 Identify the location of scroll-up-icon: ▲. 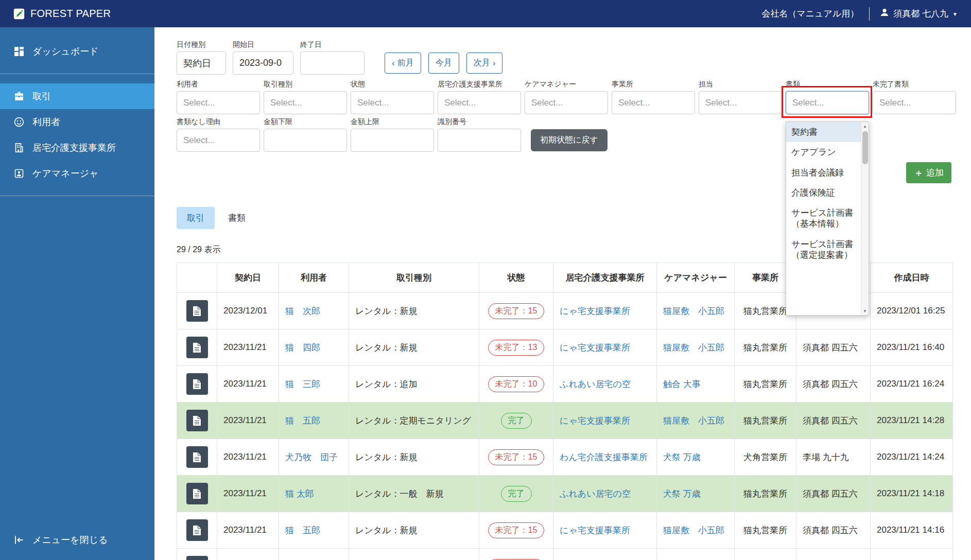
(865, 126).